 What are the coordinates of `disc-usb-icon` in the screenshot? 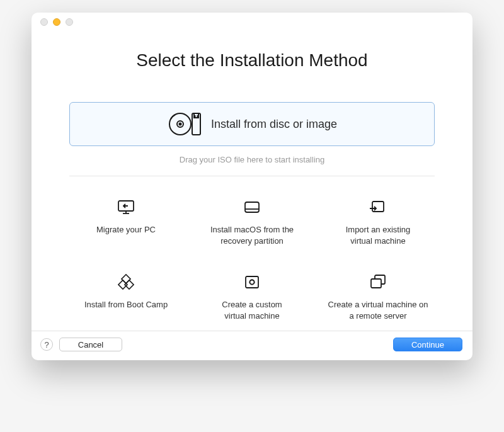 It's located at (185, 124).